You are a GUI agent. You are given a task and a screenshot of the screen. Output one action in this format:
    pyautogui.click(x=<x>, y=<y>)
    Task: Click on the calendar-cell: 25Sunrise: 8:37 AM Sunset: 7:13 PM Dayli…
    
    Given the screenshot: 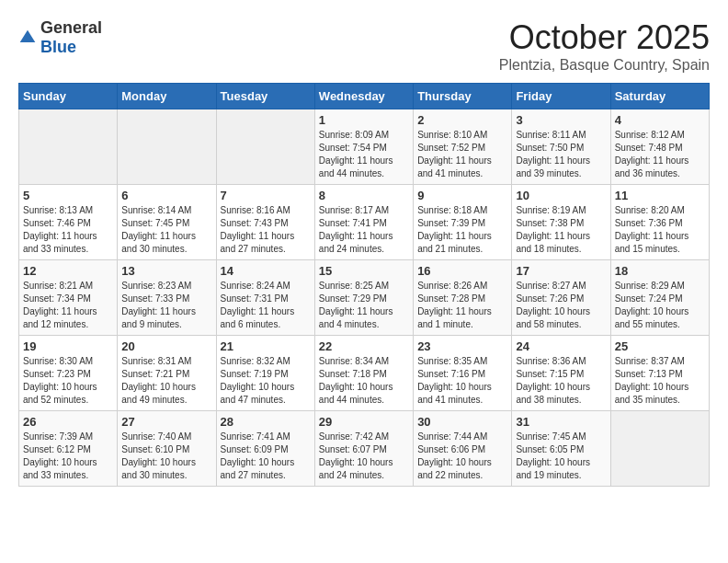 What is the action you would take?
    pyautogui.click(x=660, y=373)
    